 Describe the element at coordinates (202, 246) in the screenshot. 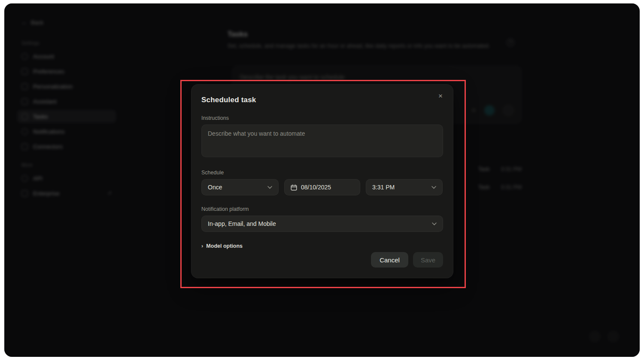

I see `chevron-right-icon: ›` at that location.